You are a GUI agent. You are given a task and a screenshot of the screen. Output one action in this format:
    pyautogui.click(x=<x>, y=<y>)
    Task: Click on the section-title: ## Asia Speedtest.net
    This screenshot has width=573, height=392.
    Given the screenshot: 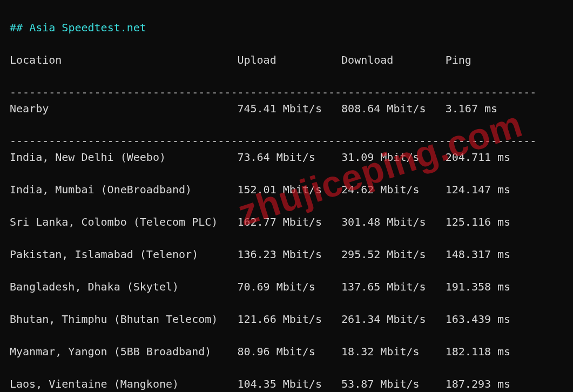 What is the action you would take?
    pyautogui.click(x=78, y=28)
    